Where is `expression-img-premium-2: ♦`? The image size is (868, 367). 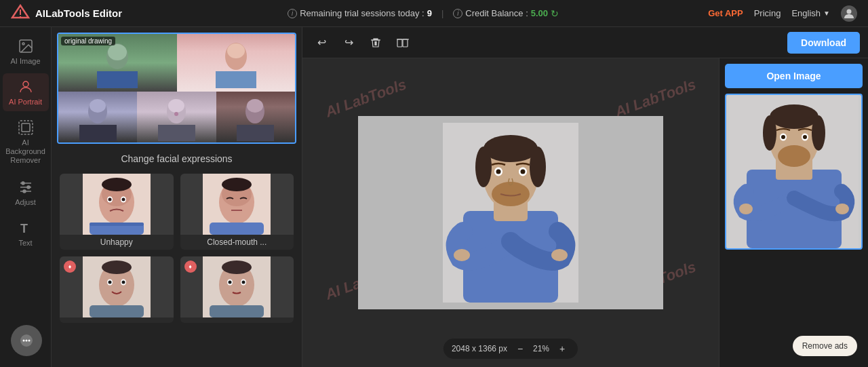
expression-img-premium-2: ♦ is located at coordinates (237, 287).